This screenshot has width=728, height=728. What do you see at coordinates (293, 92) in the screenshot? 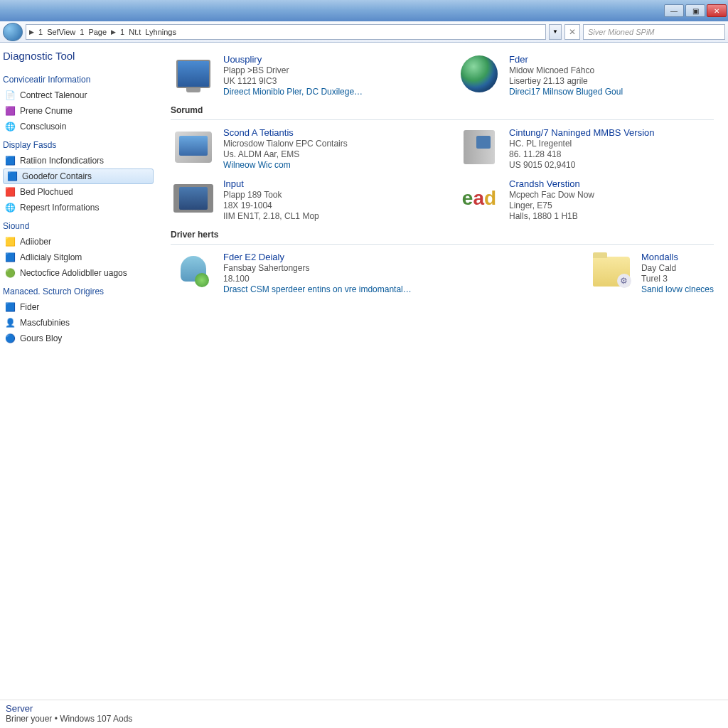
I see `tile-link: Direect Mioniblo Pler, DC Duxilege…` at bounding box center [293, 92].